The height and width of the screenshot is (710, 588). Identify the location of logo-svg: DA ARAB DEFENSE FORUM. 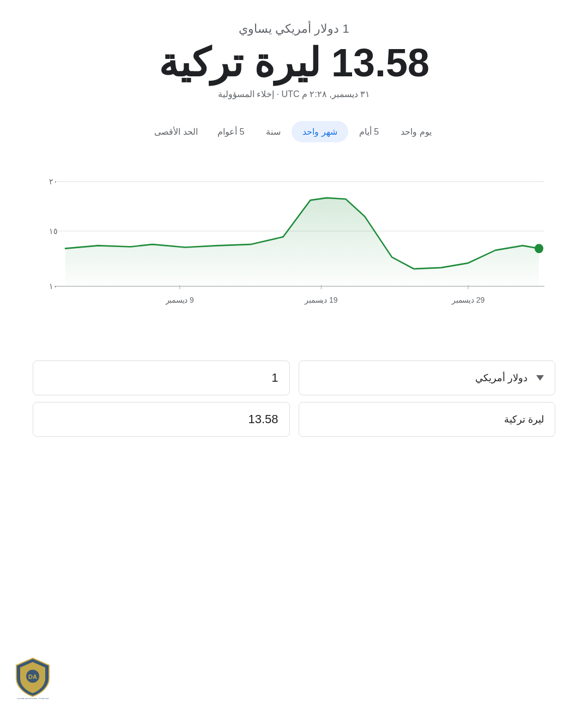
(33, 677).